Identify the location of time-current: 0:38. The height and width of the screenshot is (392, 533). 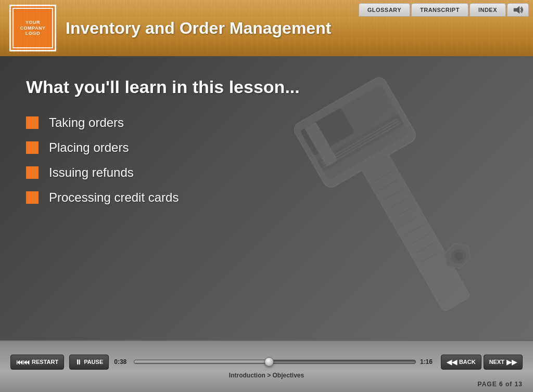
(122, 362).